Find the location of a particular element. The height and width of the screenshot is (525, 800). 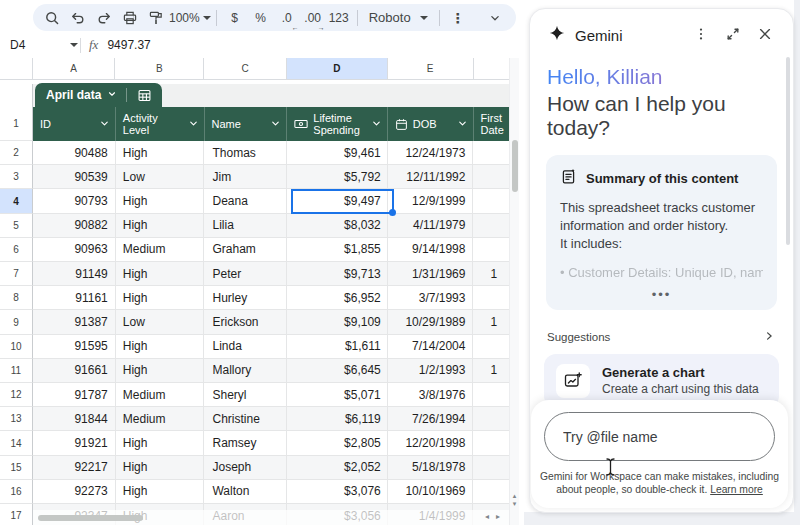

cell: $3,076 is located at coordinates (337, 492).